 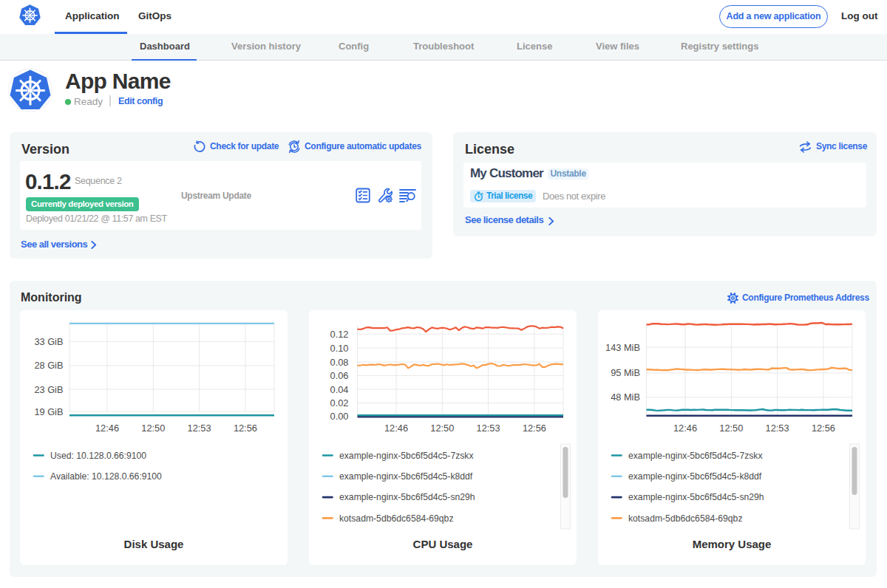 What do you see at coordinates (98, 456) in the screenshot?
I see `svg-text: Used: 10.128.0.66:9100` at bounding box center [98, 456].